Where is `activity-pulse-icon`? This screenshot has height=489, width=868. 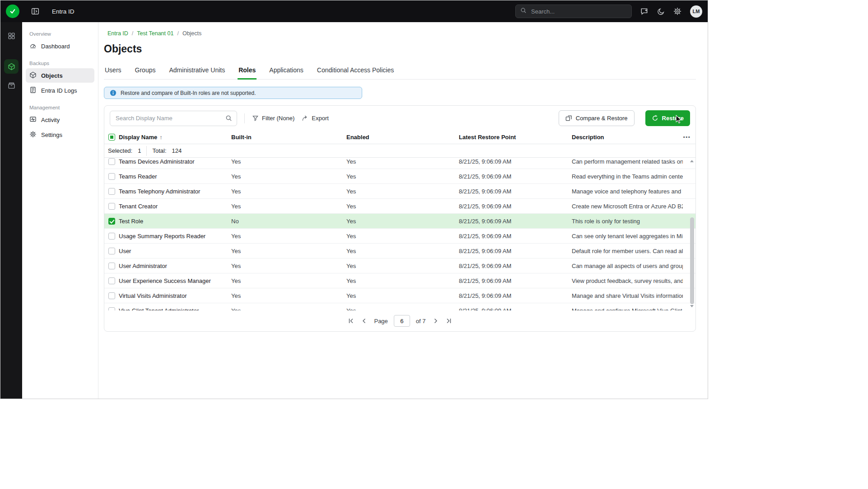
activity-pulse-icon is located at coordinates (33, 120).